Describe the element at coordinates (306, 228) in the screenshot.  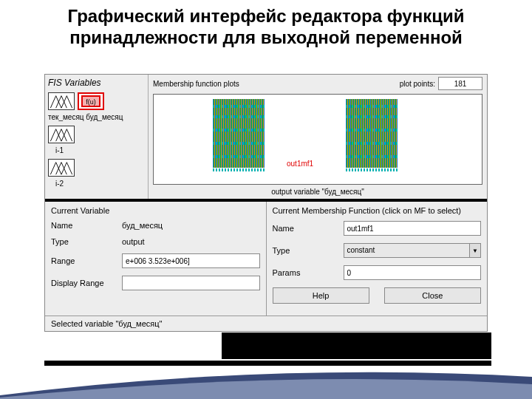
I see `mf-name-label: Name` at that location.